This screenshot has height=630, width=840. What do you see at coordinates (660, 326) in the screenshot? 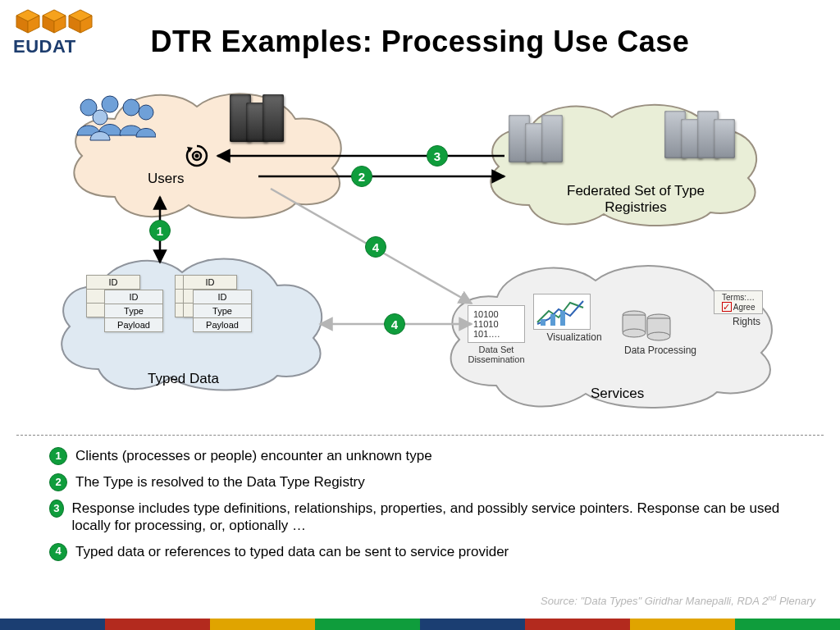
I see `dataprocessing-db-icon` at bounding box center [660, 326].